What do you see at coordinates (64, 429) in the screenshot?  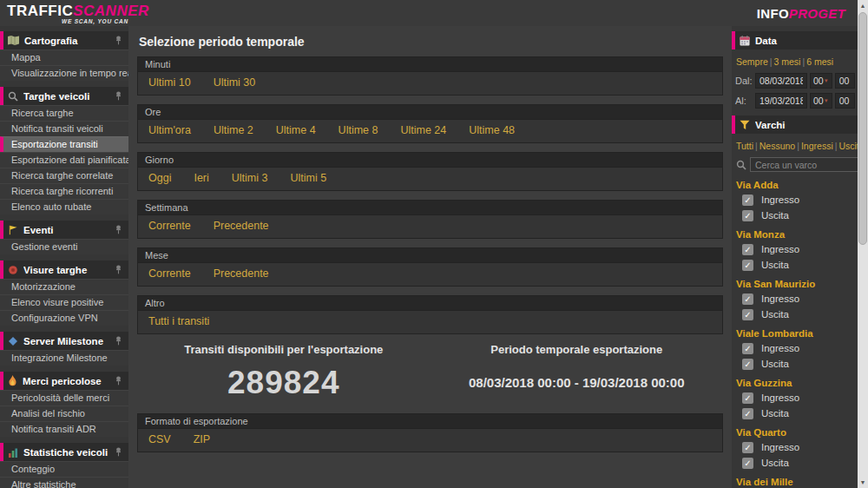 I see `sidebar-item-notifica-transiti-adr: Notifica transiti ADR` at bounding box center [64, 429].